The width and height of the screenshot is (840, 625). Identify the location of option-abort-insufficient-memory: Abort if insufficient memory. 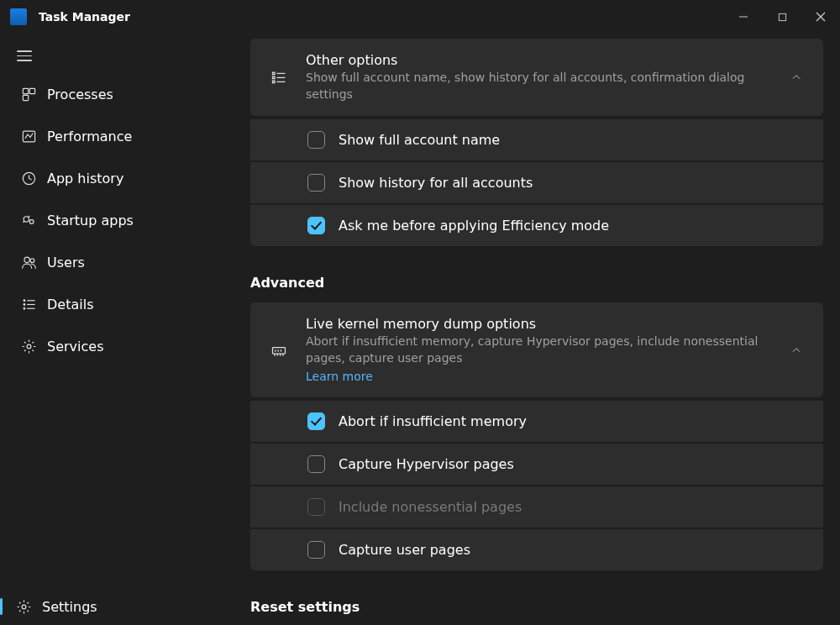
(537, 420).